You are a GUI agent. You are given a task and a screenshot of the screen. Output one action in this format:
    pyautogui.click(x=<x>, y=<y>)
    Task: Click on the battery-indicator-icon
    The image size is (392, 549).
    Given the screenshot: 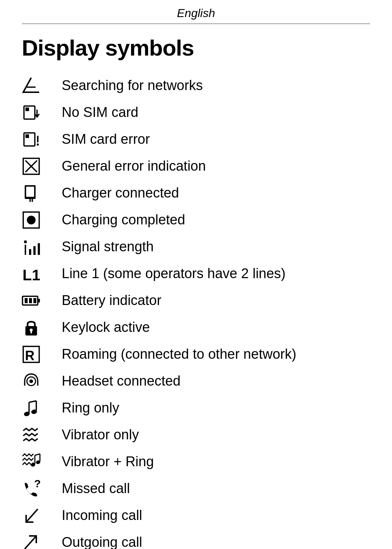 What is the action you would take?
    pyautogui.click(x=42, y=301)
    